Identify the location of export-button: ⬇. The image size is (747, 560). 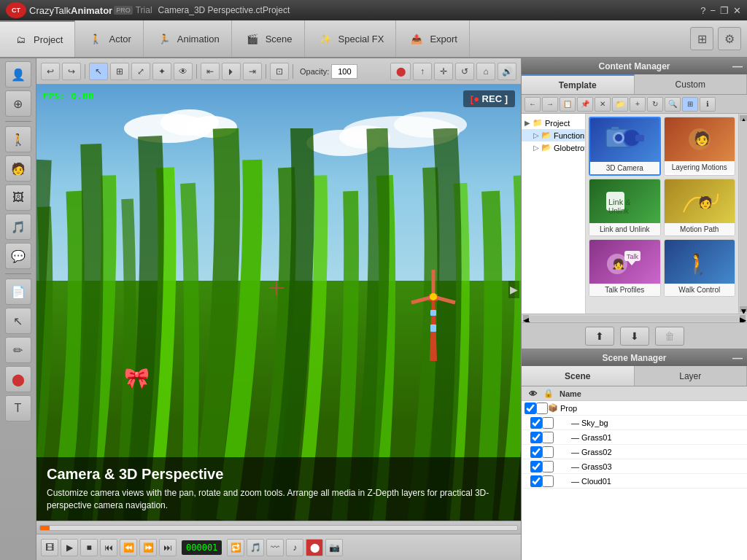
(635, 336).